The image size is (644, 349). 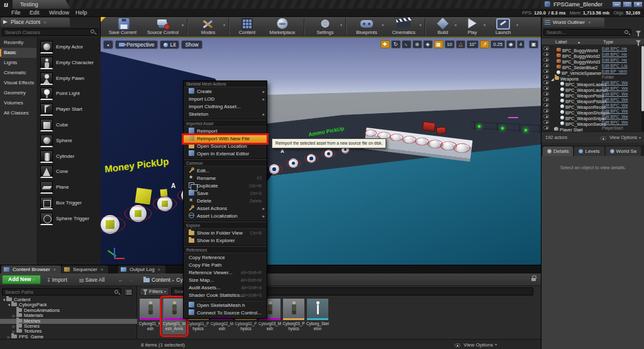 I want to click on tab-details: Details, so click(x=558, y=151).